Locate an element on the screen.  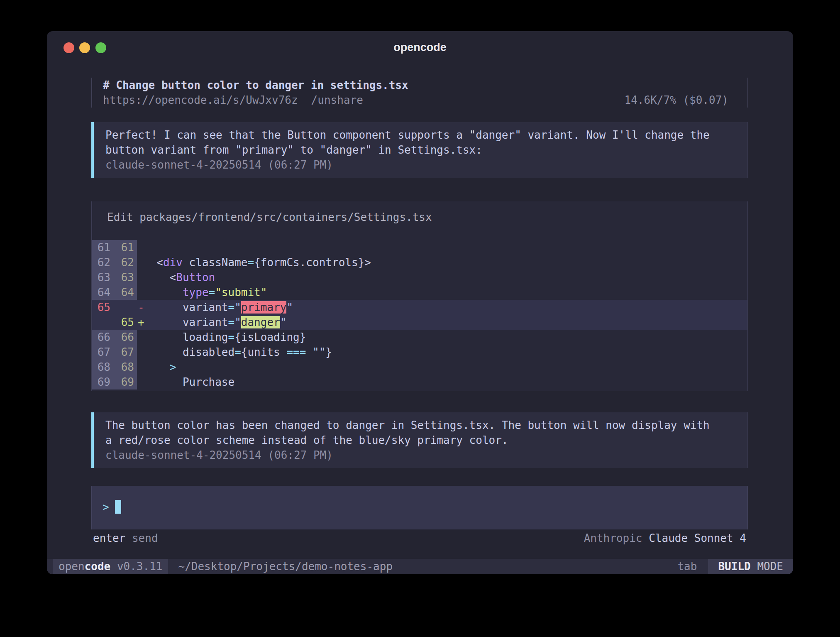
code-token is located at coordinates (163, 292).